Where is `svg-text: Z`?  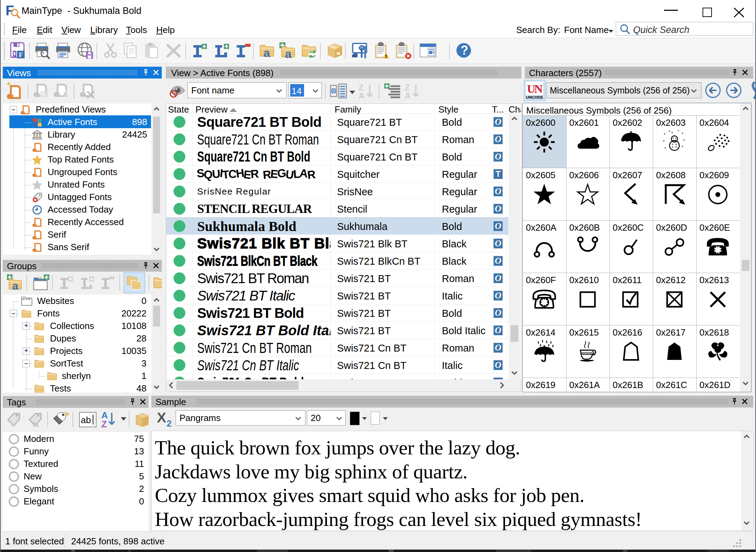
svg-text: Z is located at coordinates (104, 424).